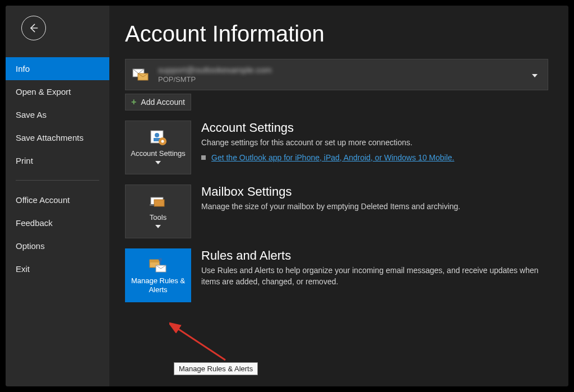 The width and height of the screenshot is (574, 392). What do you see at coordinates (336, 34) in the screenshot?
I see `page-title: Account Information` at bounding box center [336, 34].